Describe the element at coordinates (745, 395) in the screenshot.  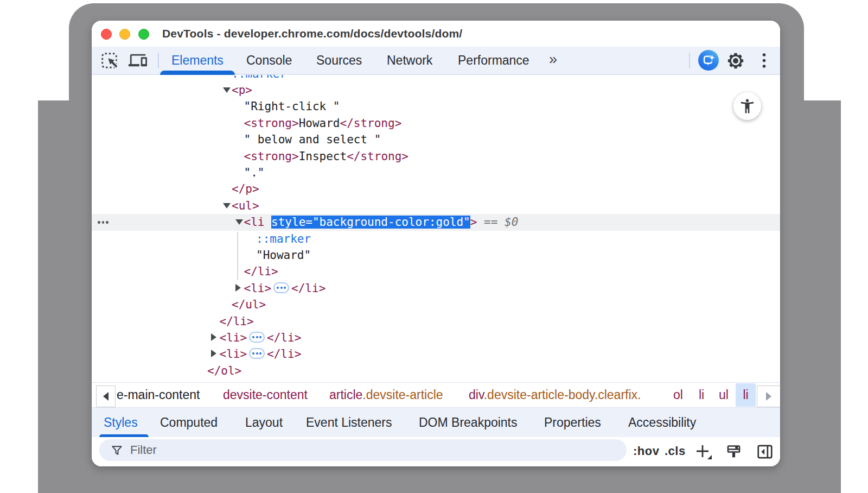
I see `breadcrumb-selected: li` at that location.